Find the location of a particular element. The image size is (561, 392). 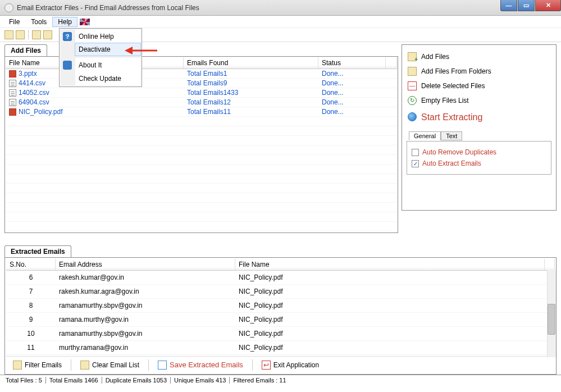

window-title: Email Extractor Files - Find Email Addre… is located at coordinates (108, 8).